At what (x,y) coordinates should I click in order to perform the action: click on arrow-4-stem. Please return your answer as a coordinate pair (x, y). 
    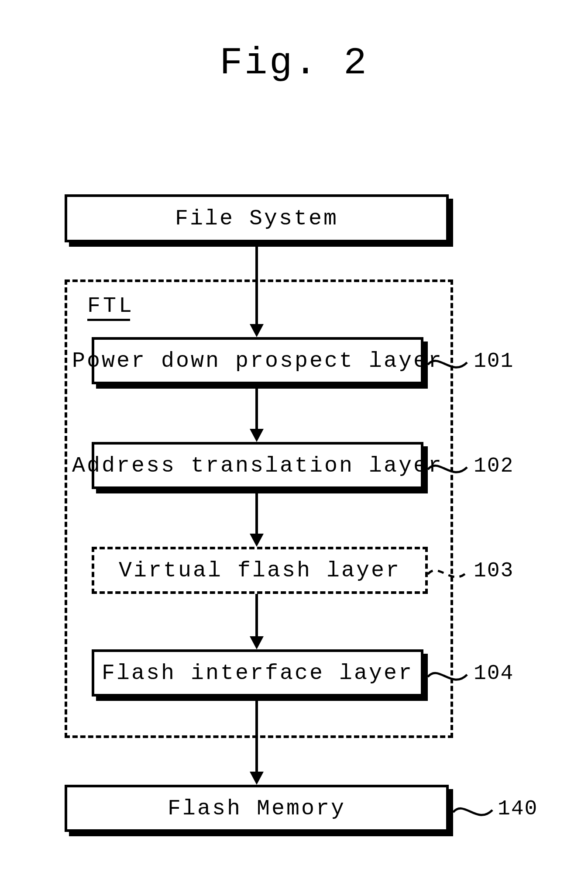
    Looking at the image, I should click on (257, 616).